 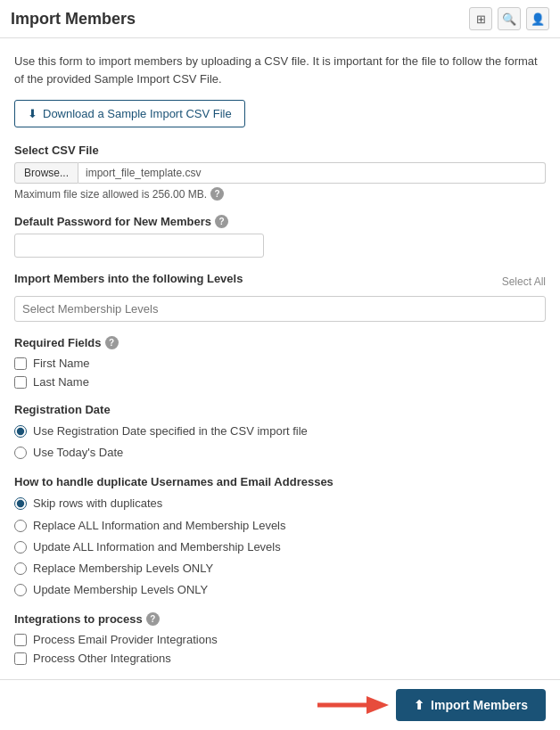 I want to click on email-provider-label: Process Email Provider Integrations, so click(x=125, y=640).